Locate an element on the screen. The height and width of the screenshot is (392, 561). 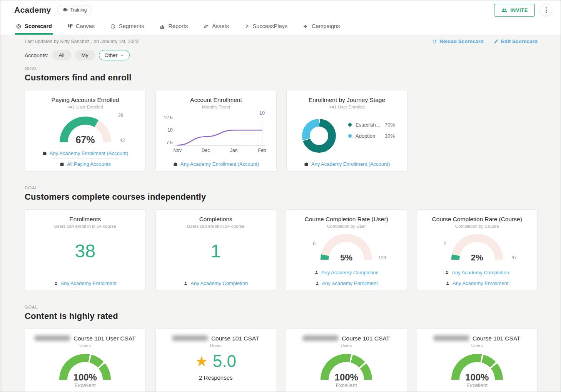
card-account-enrollment: Account Enrollment Monthly Trend 7.51012… is located at coordinates (216, 131).